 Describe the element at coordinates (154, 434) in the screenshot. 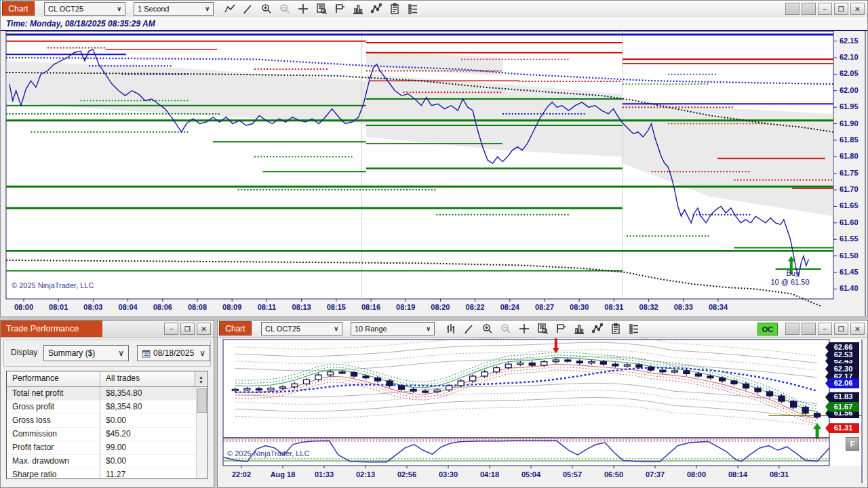

I see `metric-value: $45.20` at that location.